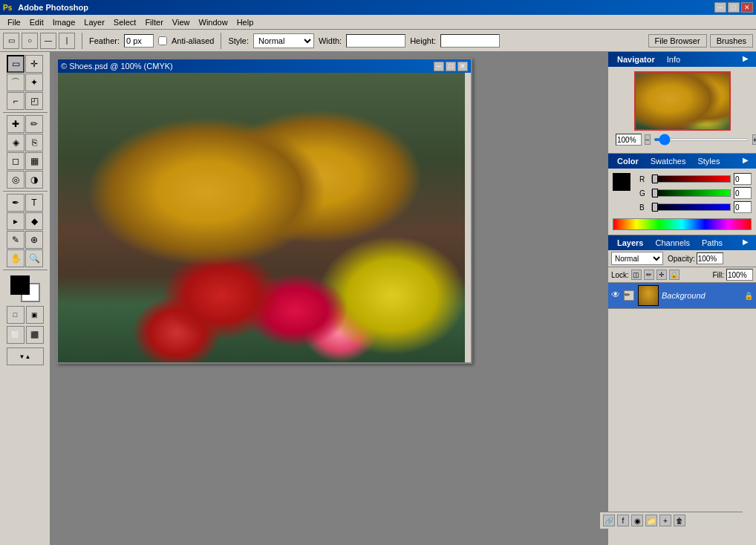 This screenshot has width=756, height=545. Describe the element at coordinates (712, 243) in the screenshot. I see `paths-tab: Paths` at that location.